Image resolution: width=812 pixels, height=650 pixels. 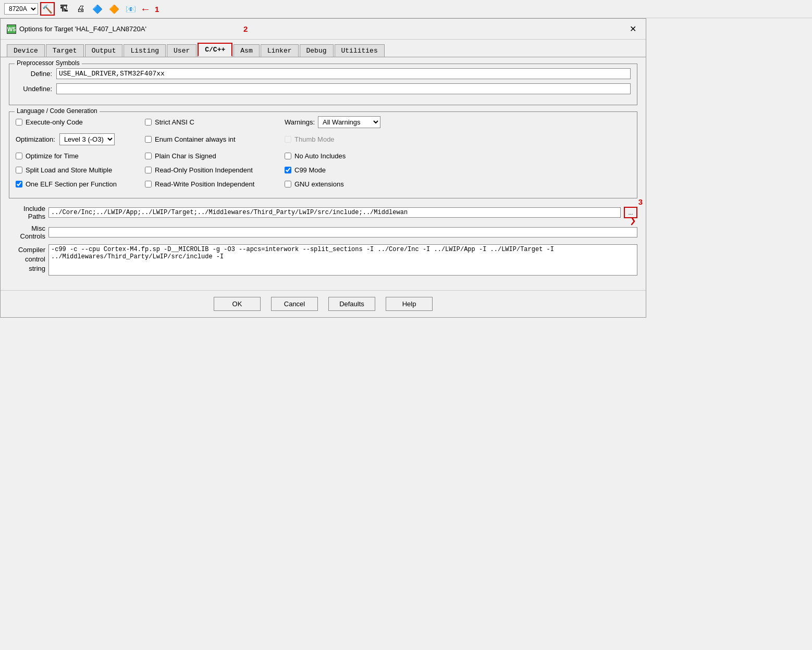 I want to click on optimization-row: Optimization: Level 3 (-O3) Level 0 (-O0…, so click(x=78, y=140).